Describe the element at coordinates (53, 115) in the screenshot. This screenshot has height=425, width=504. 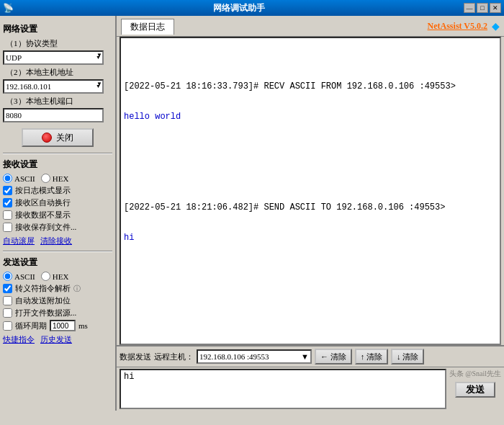
I see `port-input` at that location.